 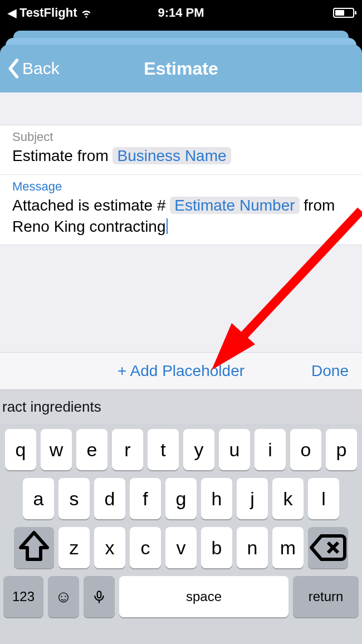 What do you see at coordinates (41, 69) in the screenshot?
I see `back-button-label: Back` at bounding box center [41, 69].